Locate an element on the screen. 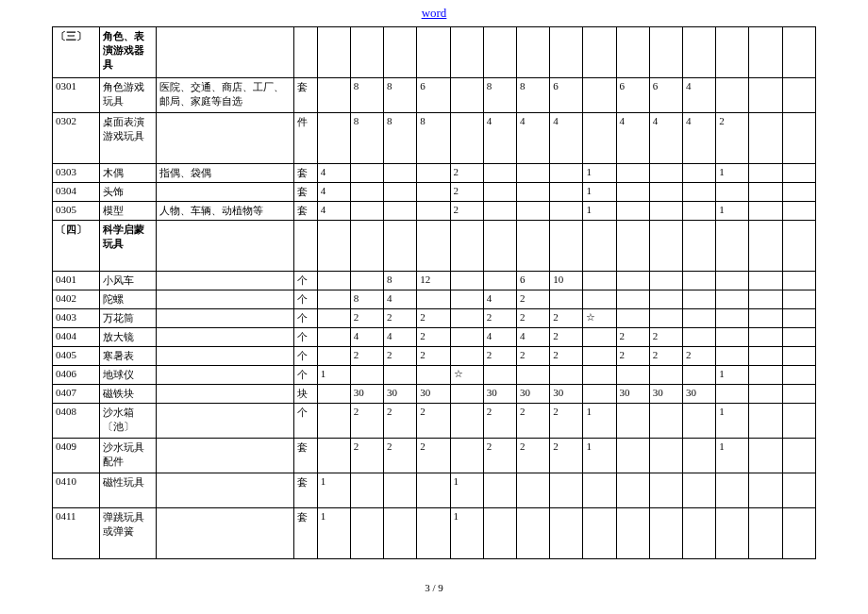 This screenshot has height=614, width=868. cell: 放大镜 is located at coordinates (127, 338).